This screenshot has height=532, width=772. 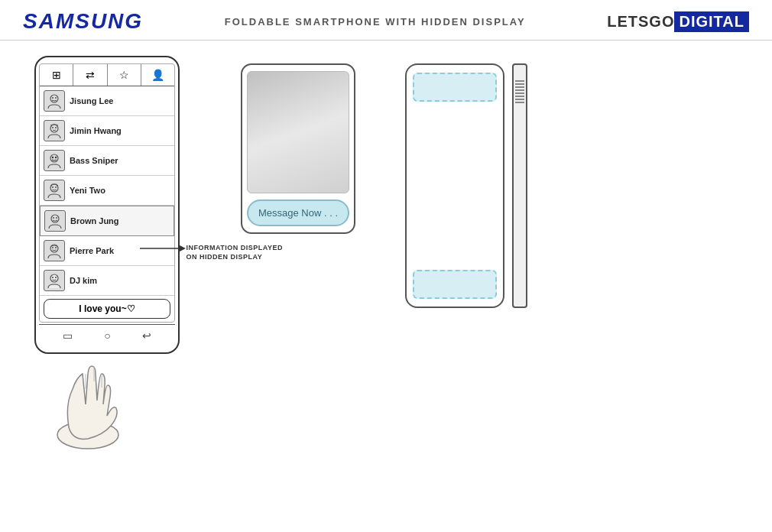 I want to click on left-phone-mockup: ⊞ ⇄ ☆ 👤, so click(x=107, y=205).